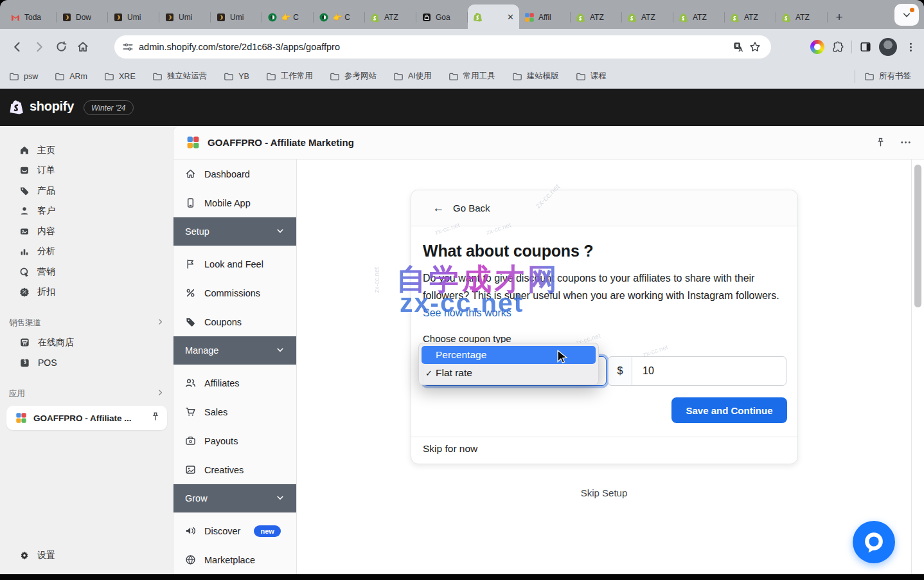 Image resolution: width=924 pixels, height=580 pixels. What do you see at coordinates (235, 383) in the screenshot?
I see `app-nav-item-affiliates: Affiliates` at bounding box center [235, 383].